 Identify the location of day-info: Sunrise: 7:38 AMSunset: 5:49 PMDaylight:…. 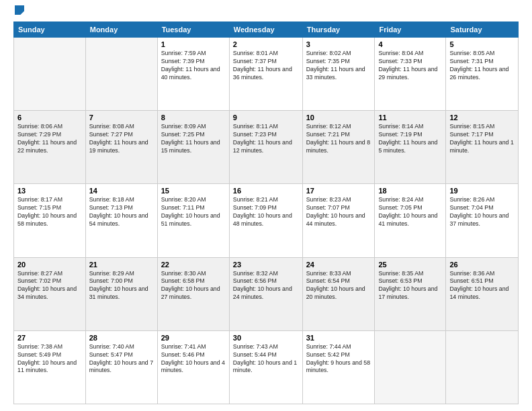
(50, 359).